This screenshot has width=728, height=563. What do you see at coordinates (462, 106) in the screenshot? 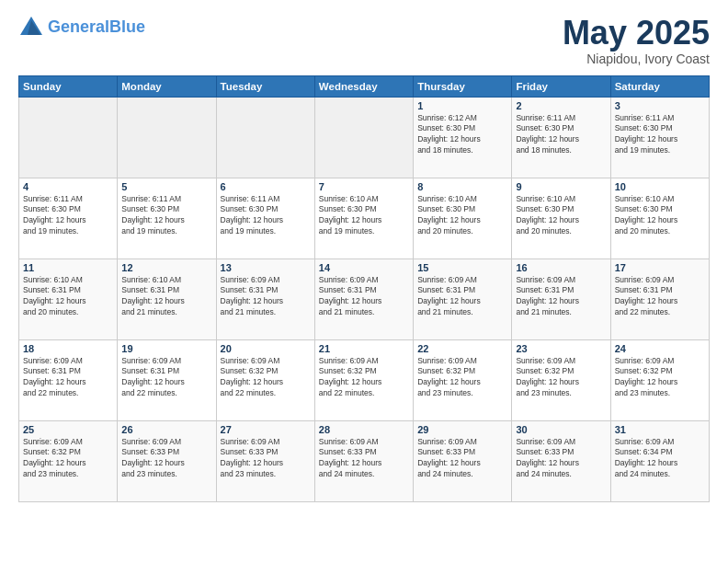
I see `day-number: 1` at bounding box center [462, 106].